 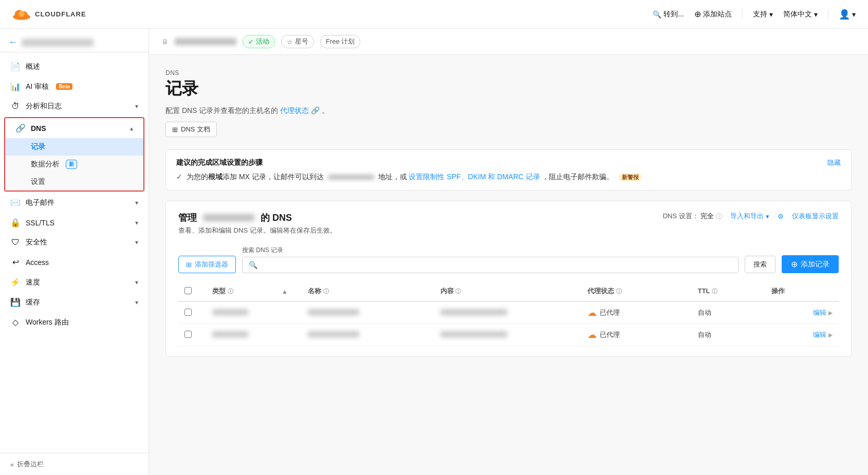 What do you see at coordinates (830, 335) in the screenshot?
I see `chevron-right-icon: ▶` at bounding box center [830, 335].